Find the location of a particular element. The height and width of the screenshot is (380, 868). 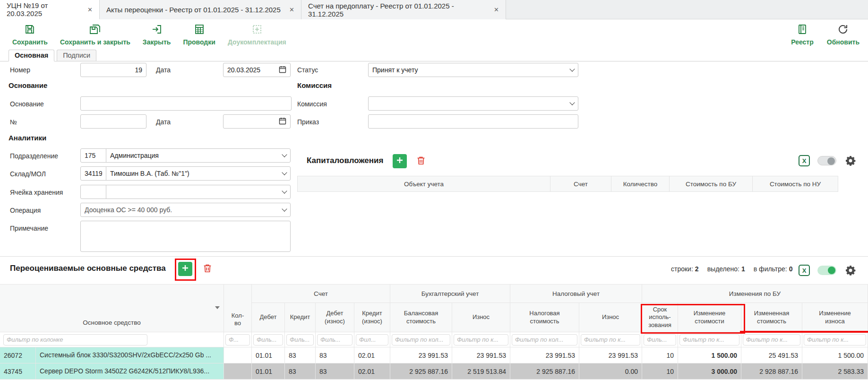

assets-settings-button is located at coordinates (851, 270).